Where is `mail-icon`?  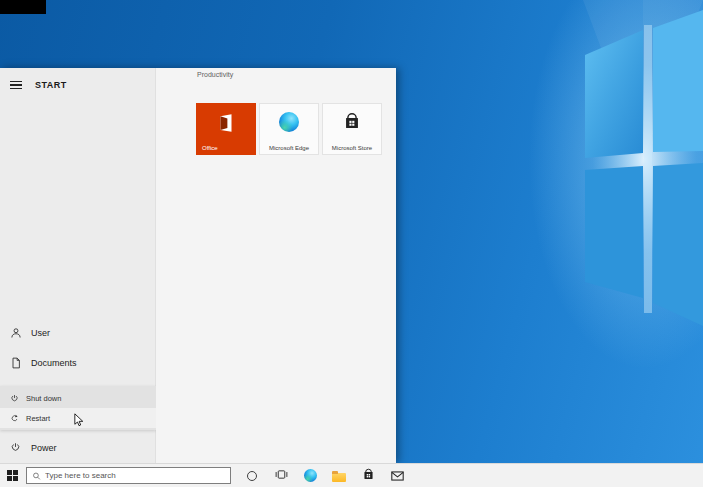
mail-icon is located at coordinates (398, 476).